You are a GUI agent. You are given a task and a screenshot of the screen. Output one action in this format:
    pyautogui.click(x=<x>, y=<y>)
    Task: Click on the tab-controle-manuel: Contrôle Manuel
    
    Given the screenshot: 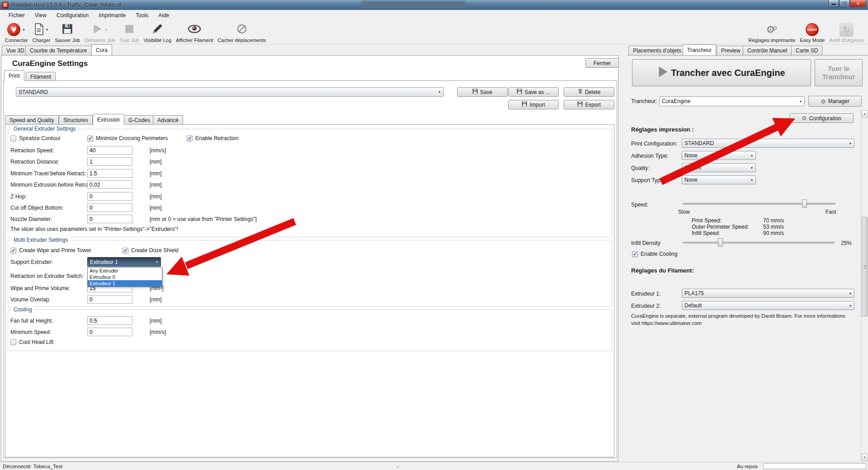 What is the action you would take?
    pyautogui.click(x=767, y=51)
    